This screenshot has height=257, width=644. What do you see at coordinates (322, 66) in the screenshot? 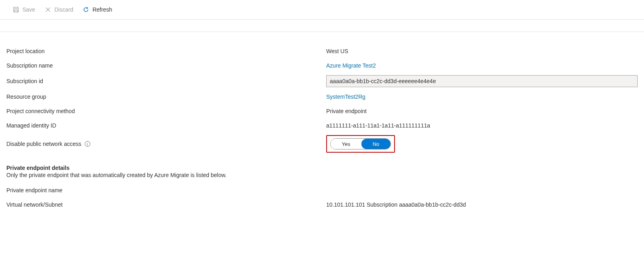
I see `row-subscription-name: Subscription name Azure Migrate Test2` at bounding box center [322, 66].